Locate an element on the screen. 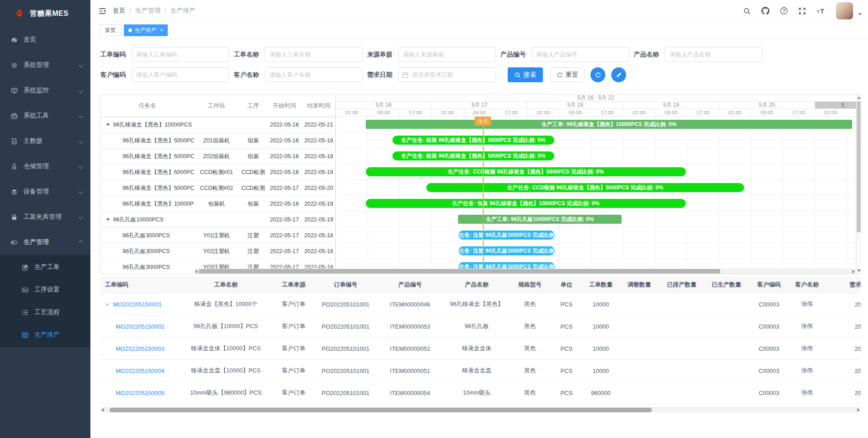  sidebar-item-1: 系统管理 is located at coordinates (45, 65).